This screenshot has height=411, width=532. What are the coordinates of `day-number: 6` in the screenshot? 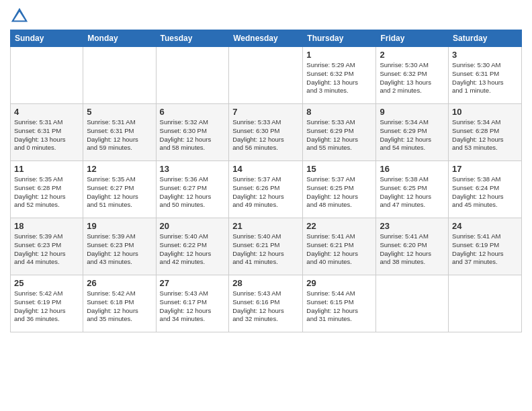 It's located at (193, 111).